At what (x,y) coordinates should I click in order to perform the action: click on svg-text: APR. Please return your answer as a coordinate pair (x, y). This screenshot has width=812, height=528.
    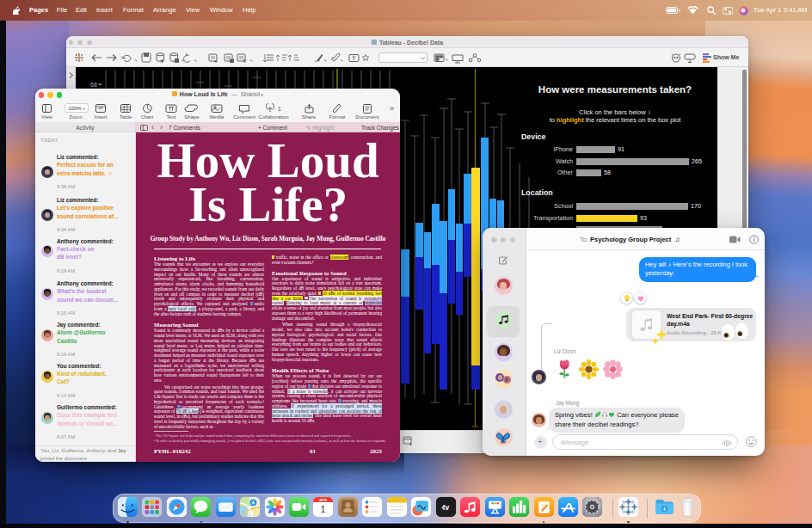
    Looking at the image, I should click on (323, 500).